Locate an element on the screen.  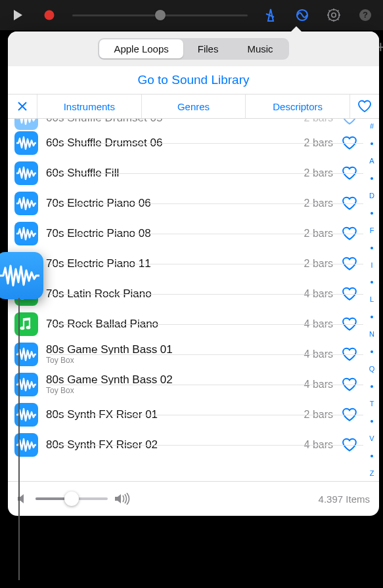
loop-row: 80s Game Synth Bass 01Toy Box4 bars is located at coordinates (185, 354).